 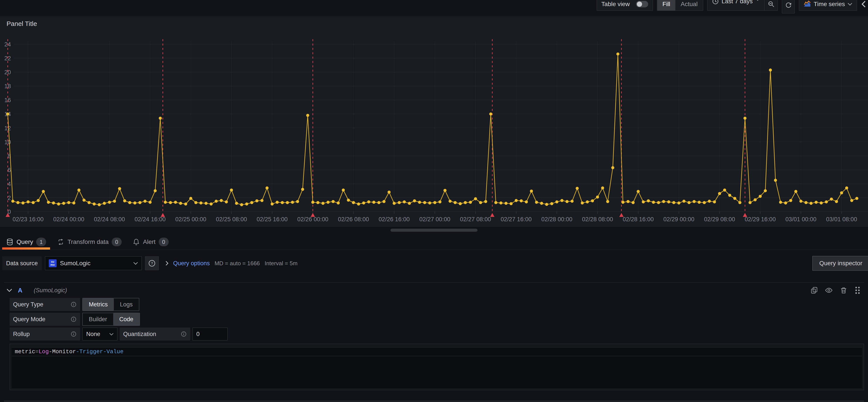 What do you see at coordinates (20, 290) in the screenshot?
I see `query-ref-id: A` at bounding box center [20, 290].